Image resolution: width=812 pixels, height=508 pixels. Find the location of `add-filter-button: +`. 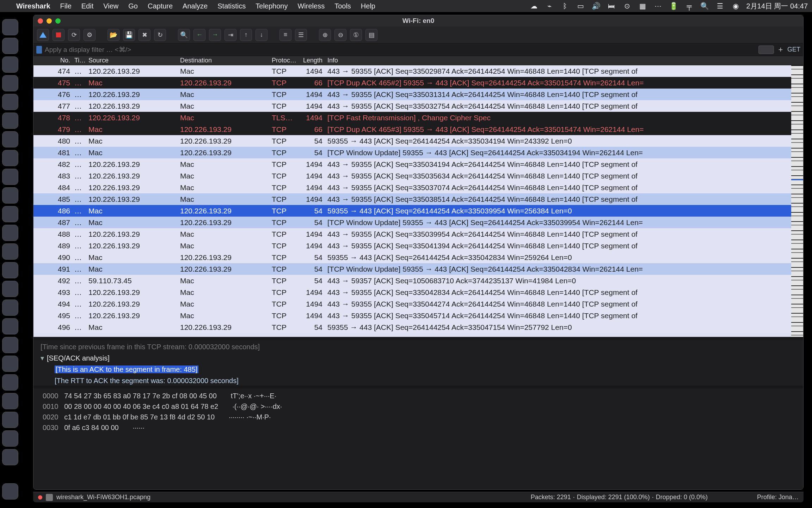

add-filter-button: + is located at coordinates (781, 50).